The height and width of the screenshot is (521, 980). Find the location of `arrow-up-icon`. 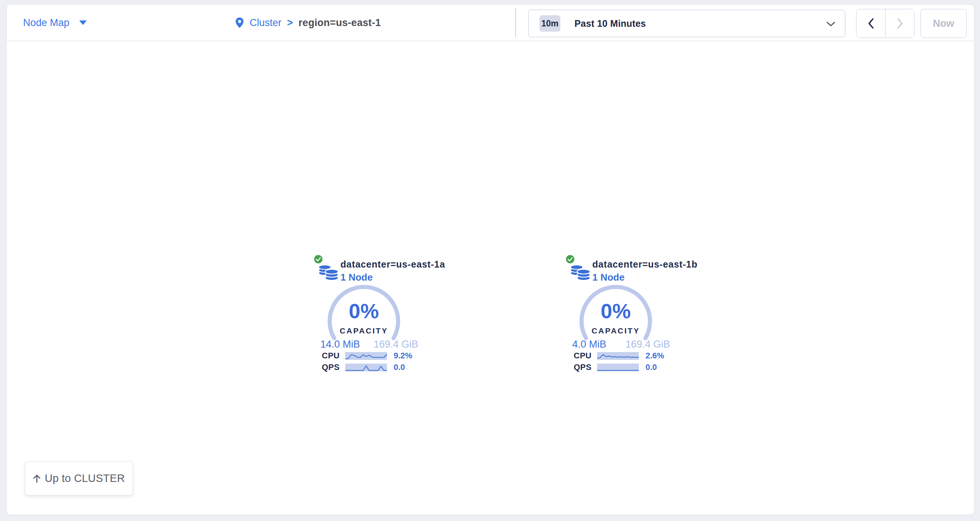

arrow-up-icon is located at coordinates (37, 479).